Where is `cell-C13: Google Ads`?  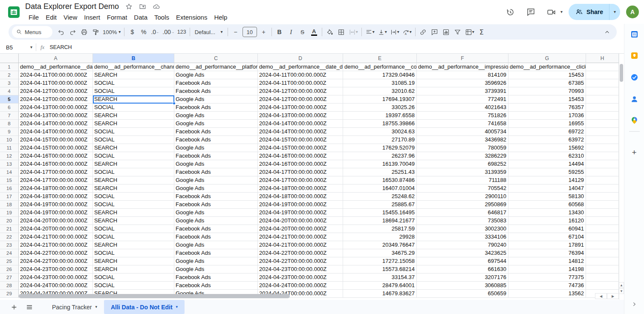 cell-C13: Google Ads is located at coordinates (216, 164).